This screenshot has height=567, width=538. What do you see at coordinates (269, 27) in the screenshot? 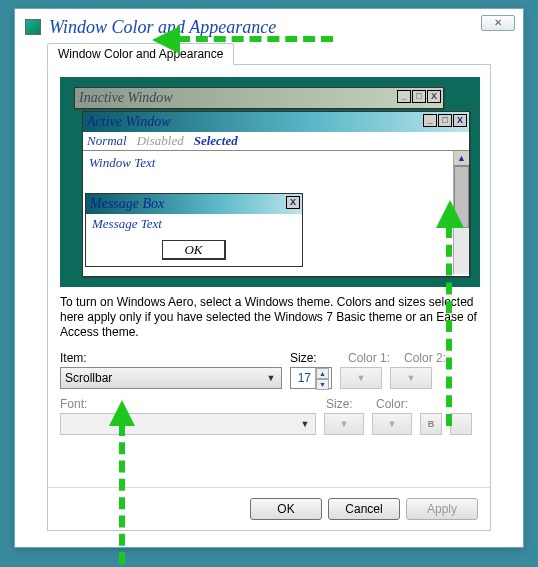
I see `dialog-header: Window Color and Appearance ✕` at bounding box center [269, 27].